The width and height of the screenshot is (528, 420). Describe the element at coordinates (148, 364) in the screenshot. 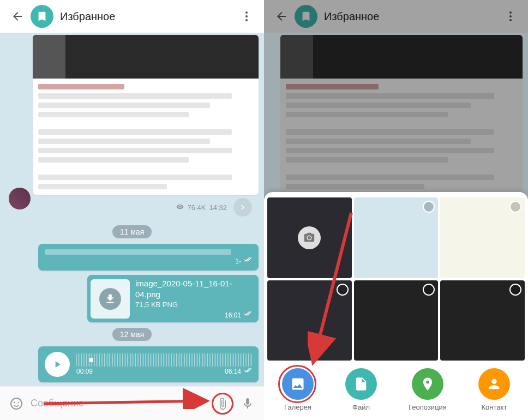

I see `audio-message: 00:09 06:14` at that location.